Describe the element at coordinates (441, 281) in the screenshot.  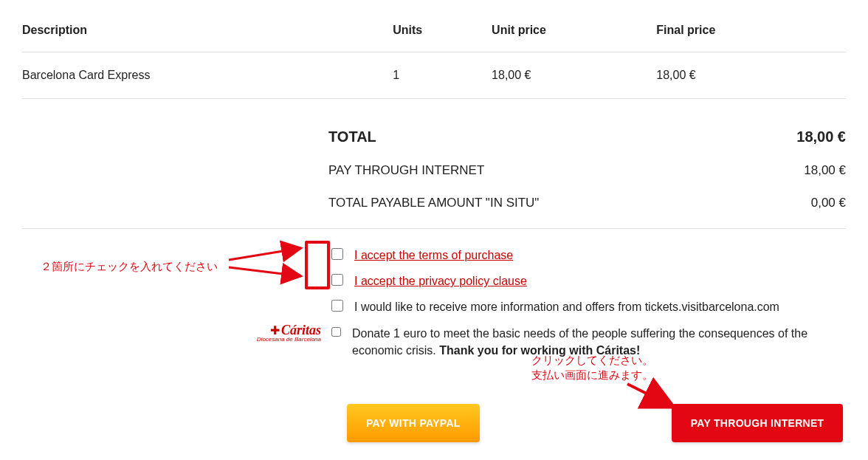
I see `privacy-link: I accept the privacy policy clause` at that location.